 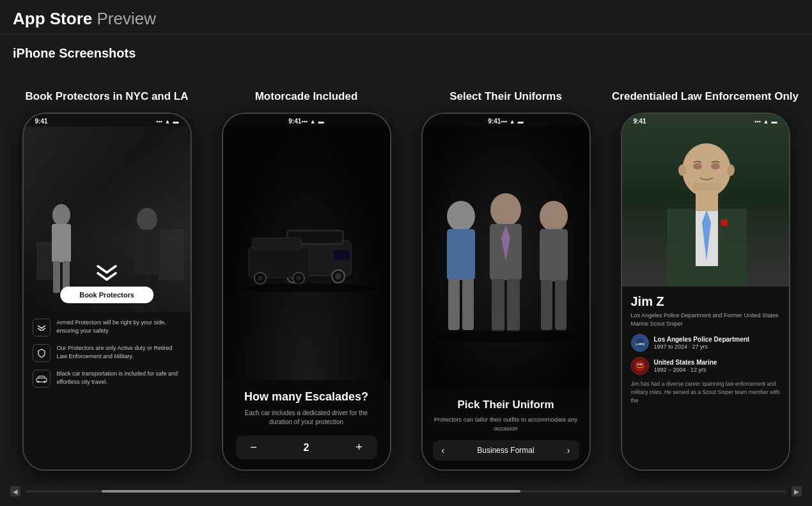 I want to click on counter-row: − 2 +, so click(x=307, y=448).